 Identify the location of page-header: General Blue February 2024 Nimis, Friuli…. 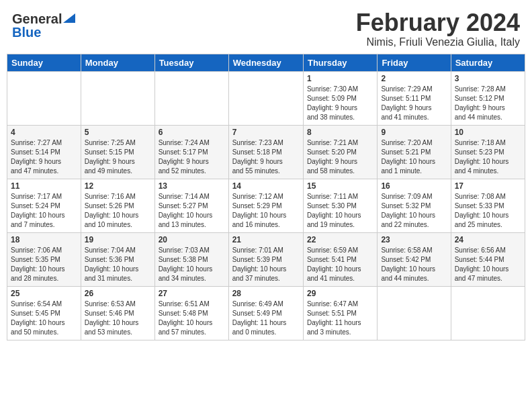
(266, 29).